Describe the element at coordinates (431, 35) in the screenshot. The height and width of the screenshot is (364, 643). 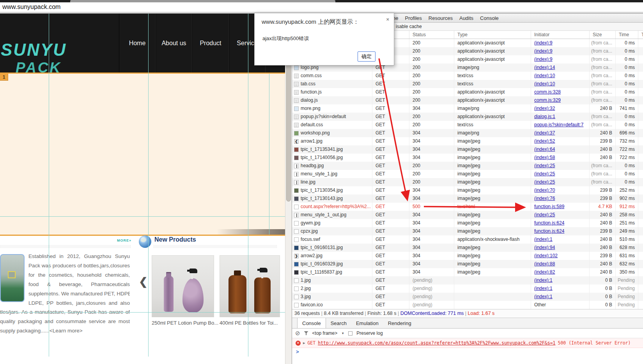
I see `column-header-Status: Status` at that location.